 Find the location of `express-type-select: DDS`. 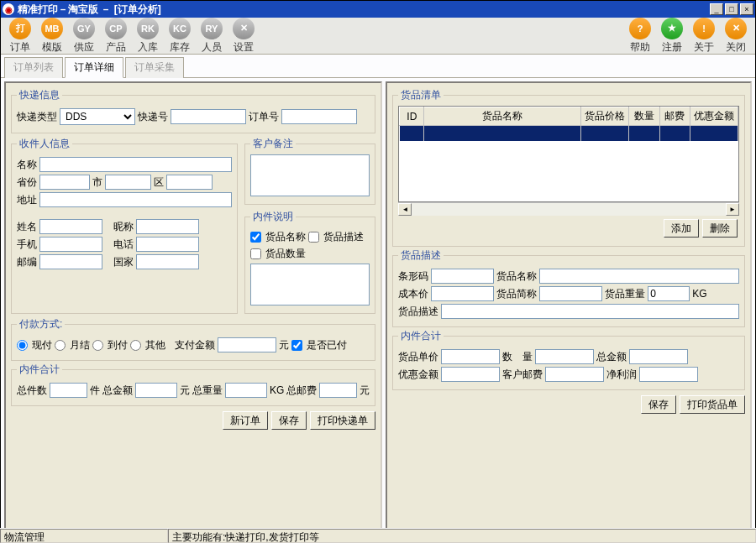

express-type-select: DDS is located at coordinates (97, 117).